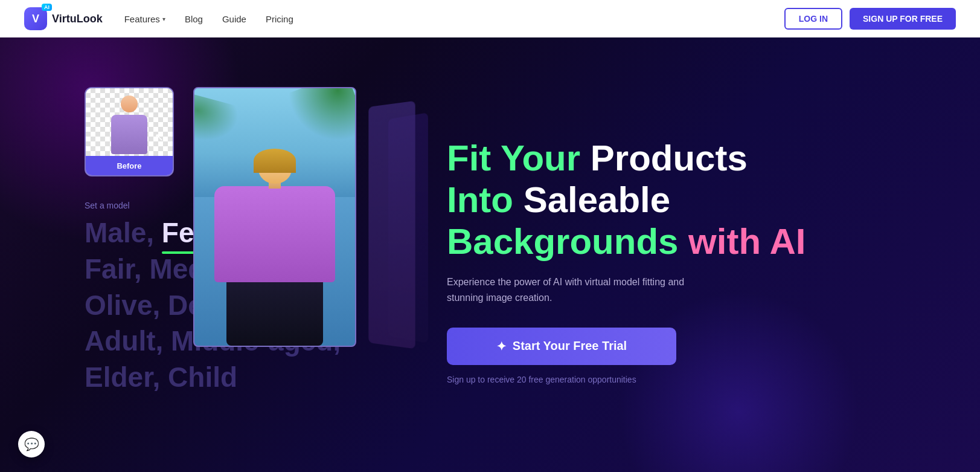 This screenshot has width=980, height=472. I want to click on ai-badge: AI, so click(47, 7).